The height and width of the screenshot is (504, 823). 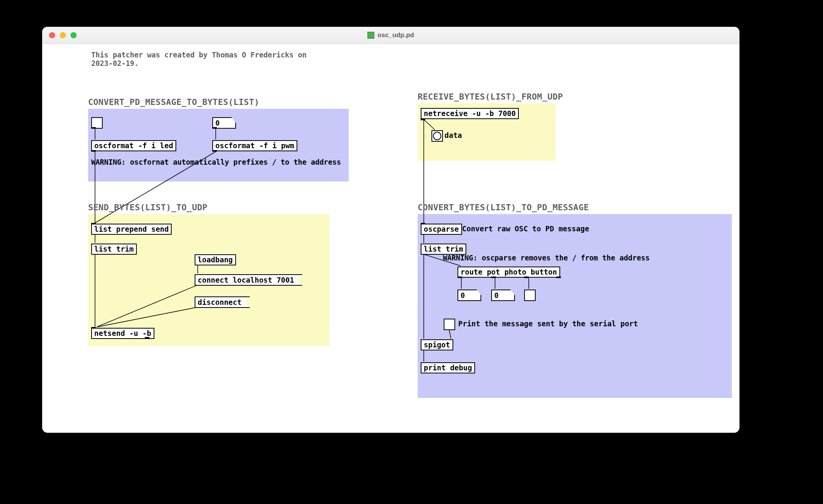 What do you see at coordinates (437, 136) in the screenshot?
I see `bang-data` at bounding box center [437, 136].